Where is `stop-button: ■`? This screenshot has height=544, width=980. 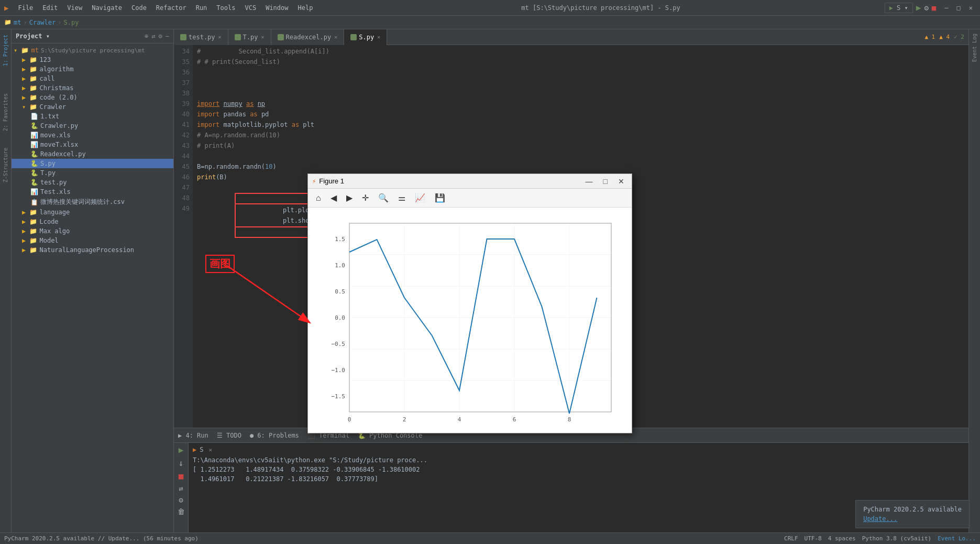 stop-button: ■ is located at coordinates (934, 8).